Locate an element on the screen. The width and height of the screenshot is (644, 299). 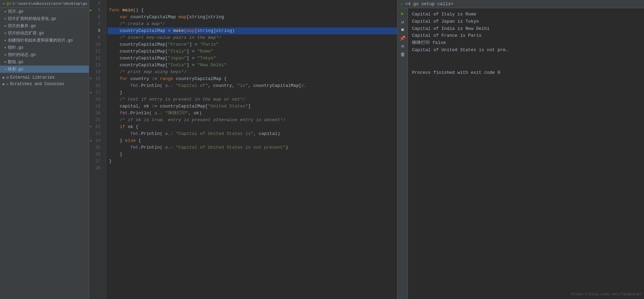
line-num-5: ▶5 is located at coordinates (96, 10).